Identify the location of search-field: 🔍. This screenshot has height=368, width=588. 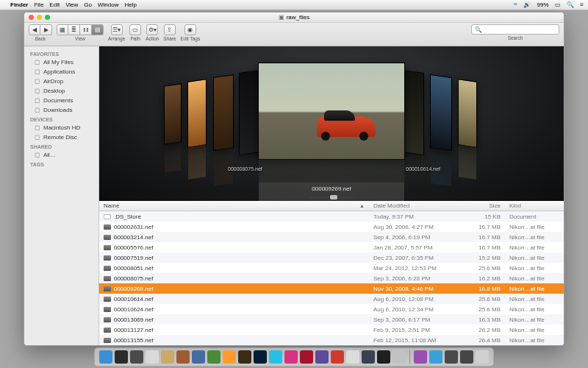
(515, 29).